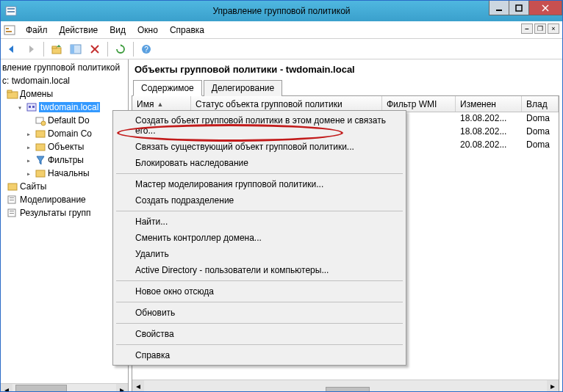  I want to click on ctx-help: Справка, so click(259, 355).